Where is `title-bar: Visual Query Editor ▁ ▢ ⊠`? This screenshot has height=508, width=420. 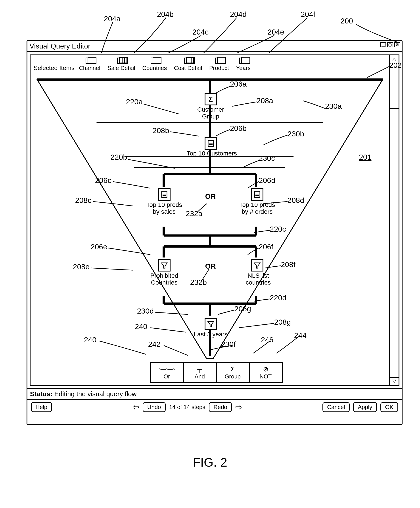
title-bar: Visual Query Editor ▁ ▢ ⊠ is located at coordinates (215, 46).